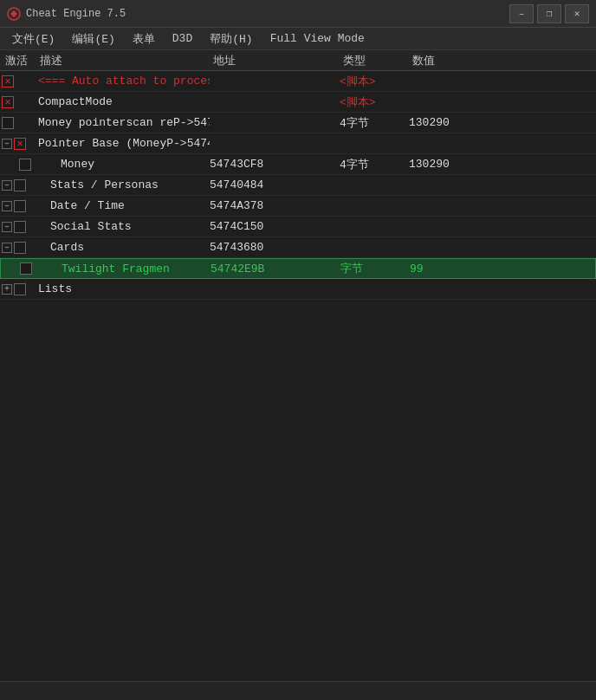 The height and width of the screenshot is (700, 596). I want to click on cell-active-ptrbase: – ✕, so click(19, 144).